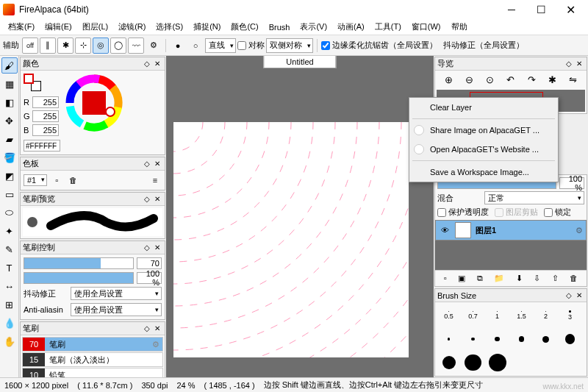 This screenshot has width=588, height=392. Describe the element at coordinates (537, 278) in the screenshot. I see `move-down-icon: ⇩` at that location.